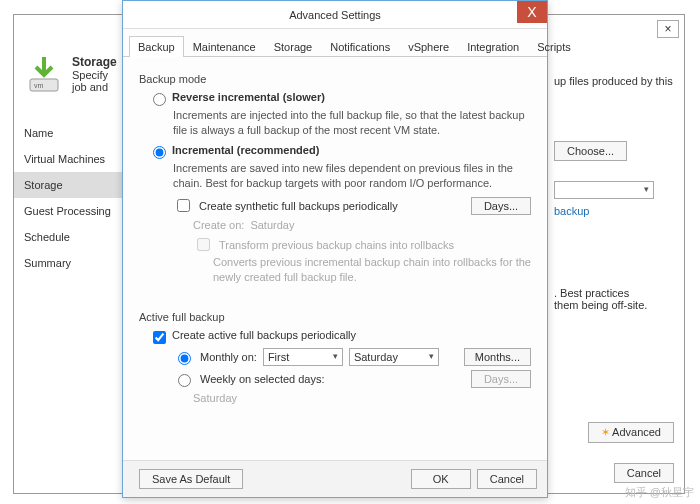  Describe the element at coordinates (507, 479) in the screenshot. I see `cancel-button: Cancel` at that location.